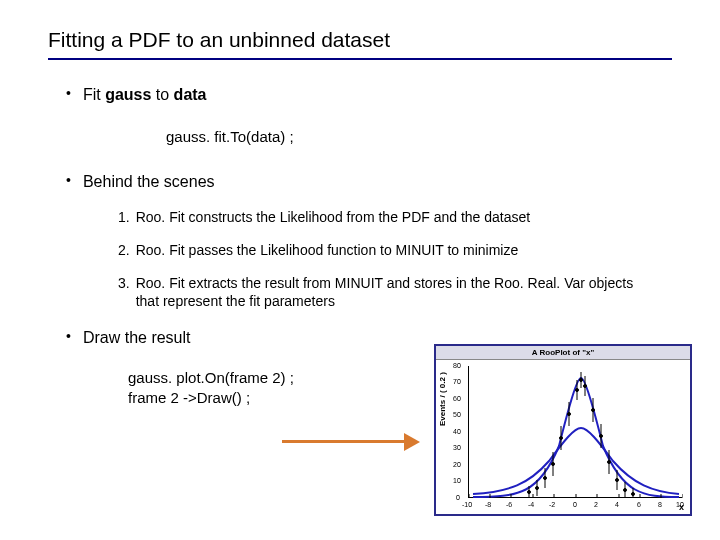 The image size is (720, 540). Describe the element at coordinates (458, 498) in the screenshot. I see `ytick: 0` at that location.